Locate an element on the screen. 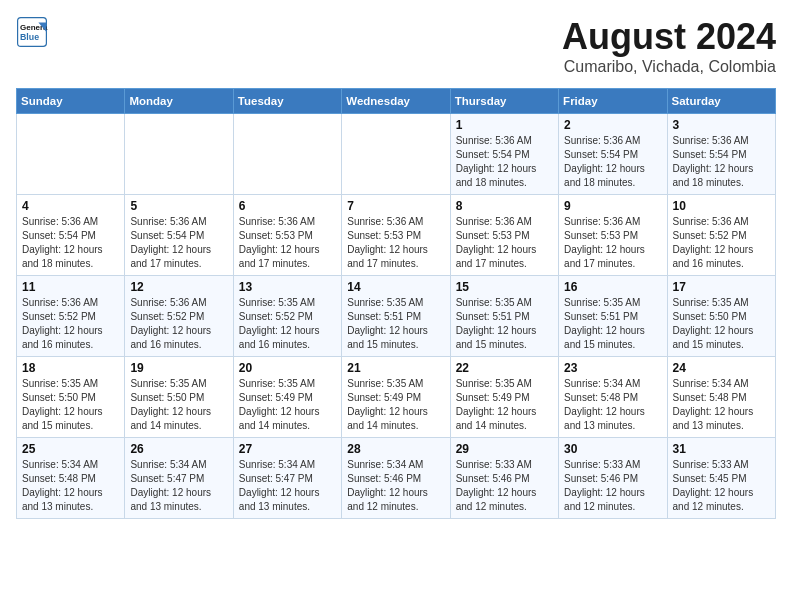  day-info: Sunrise: 5:33 AM Sunset: 5:46 PM Dayligh… is located at coordinates (504, 486).